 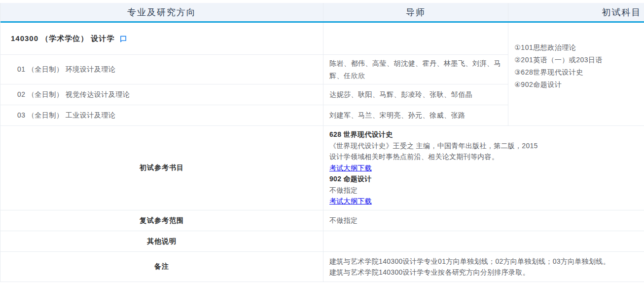 I want to click on remark-row: 备注 建筑与艺术学院140300设计学专业01方向单独划线；02方向单独划线；0…, so click(x=322, y=267).